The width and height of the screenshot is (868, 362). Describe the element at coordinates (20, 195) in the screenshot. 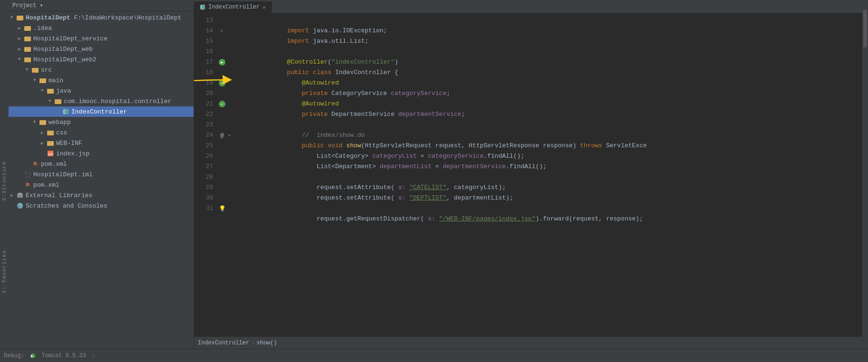

I see `extlib-icon` at that location.